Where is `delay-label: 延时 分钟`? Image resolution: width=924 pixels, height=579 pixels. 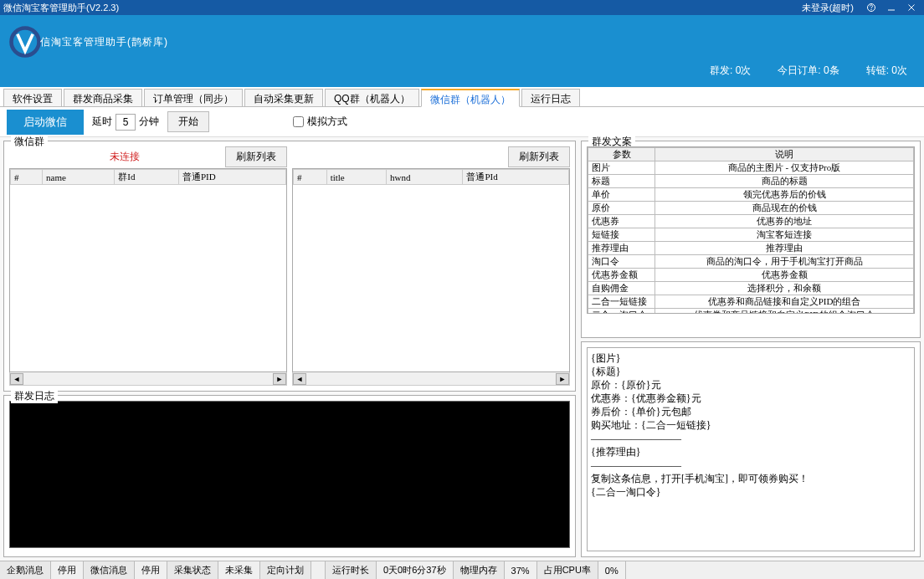
delay-label: 延时 分钟 is located at coordinates (126, 122).